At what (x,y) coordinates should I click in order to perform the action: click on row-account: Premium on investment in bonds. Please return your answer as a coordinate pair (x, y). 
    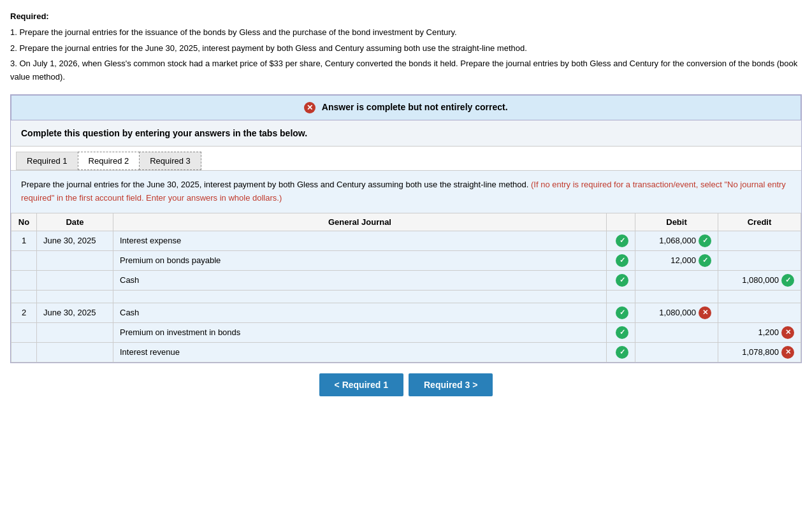
    Looking at the image, I should click on (360, 333).